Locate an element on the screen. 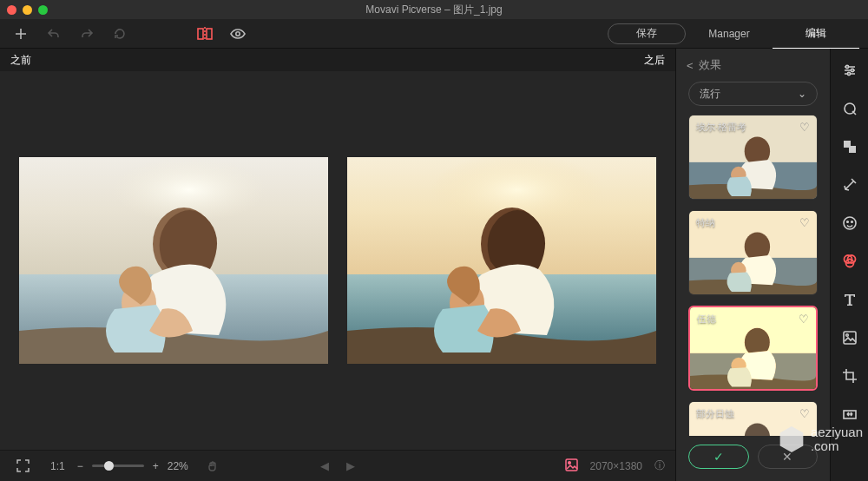 This screenshot has width=868, height=481. window-title: Movavi Picverse – 图片_1.jpg is located at coordinates (434, 10).